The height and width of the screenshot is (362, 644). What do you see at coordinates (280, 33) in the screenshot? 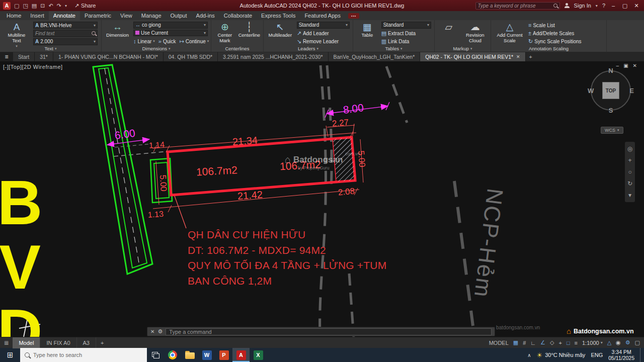
I see `multileader-button: ↖ Multileader` at bounding box center [280, 33].